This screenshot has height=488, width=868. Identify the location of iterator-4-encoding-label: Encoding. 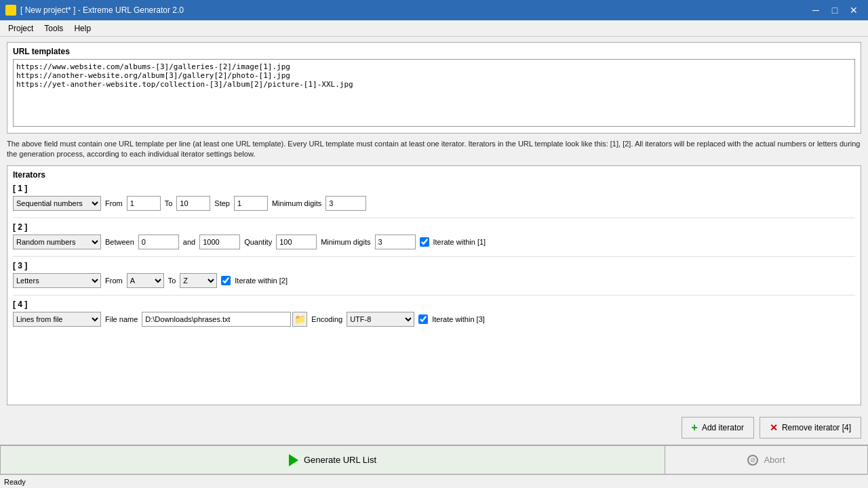
(327, 319).